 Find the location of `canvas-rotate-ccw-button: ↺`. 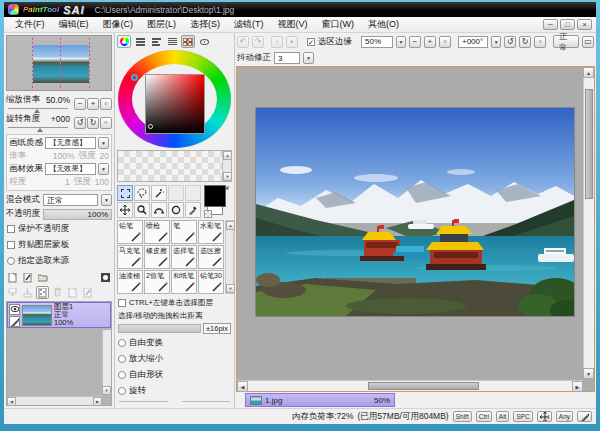

canvas-rotate-ccw-button: ↺ is located at coordinates (510, 42).